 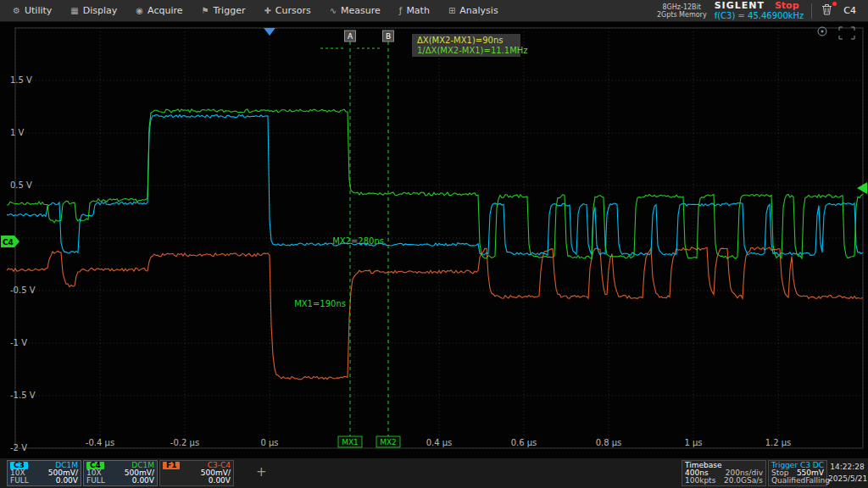 What do you see at coordinates (524, 442) in the screenshot?
I see `x-axis-label: 0.6 µs` at bounding box center [524, 442].